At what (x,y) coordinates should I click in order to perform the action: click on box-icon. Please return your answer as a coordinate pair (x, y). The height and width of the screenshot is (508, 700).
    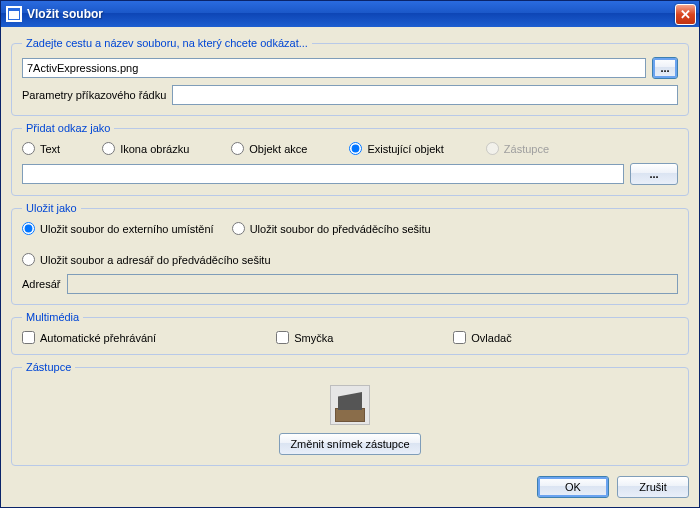
    Looking at the image, I should click on (350, 415).